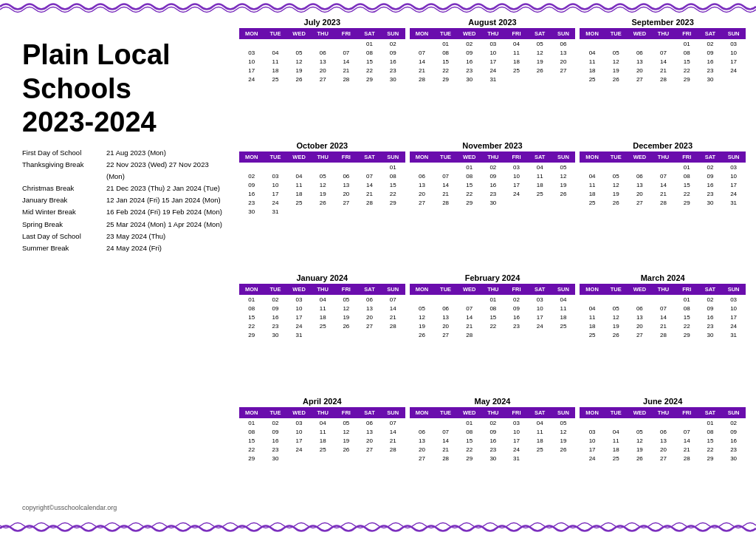  What do you see at coordinates (323, 440) in the screenshot?
I see `calendar-week-row: 15161718192021` at bounding box center [323, 440].